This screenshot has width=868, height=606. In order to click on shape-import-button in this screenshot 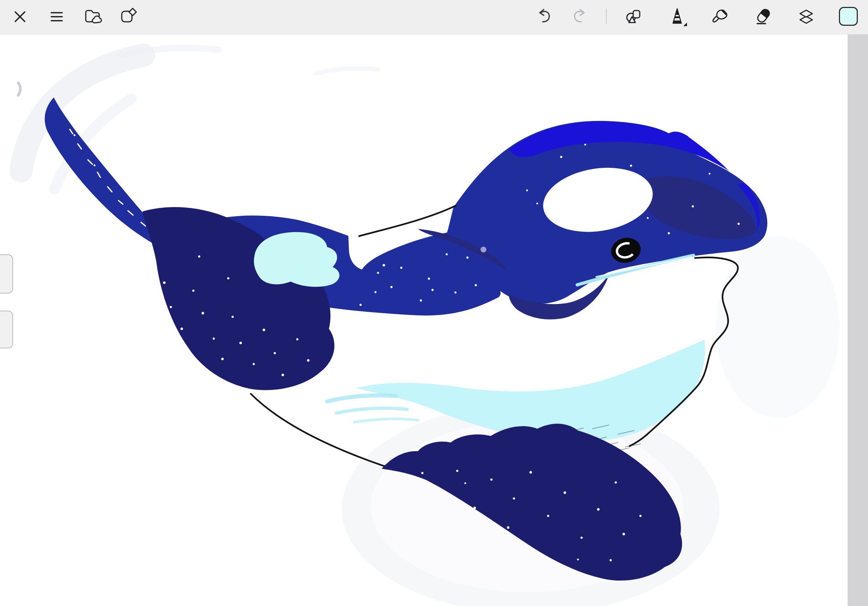, I will do `click(129, 17)`.